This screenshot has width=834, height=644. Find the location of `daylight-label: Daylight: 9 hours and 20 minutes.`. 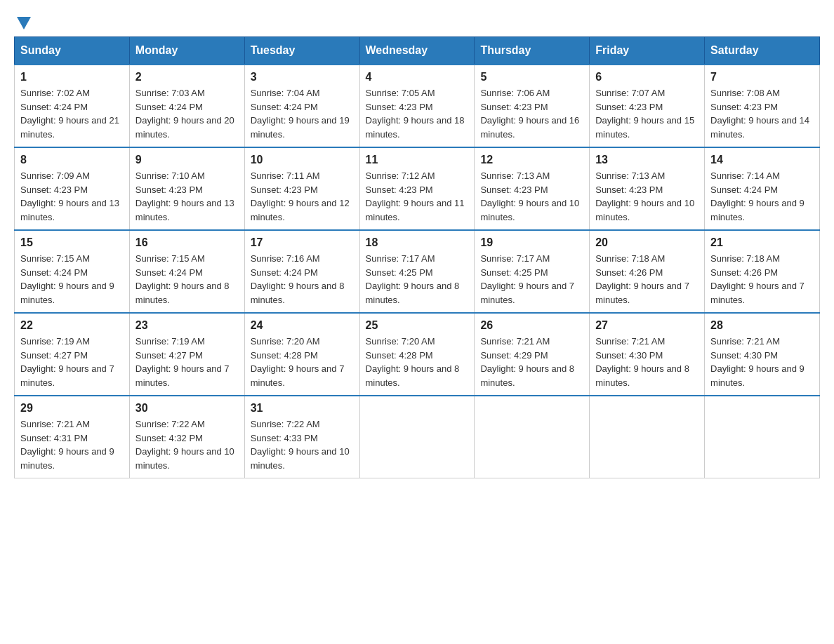

daylight-label: Daylight: 9 hours and 20 minutes. is located at coordinates (185, 128).